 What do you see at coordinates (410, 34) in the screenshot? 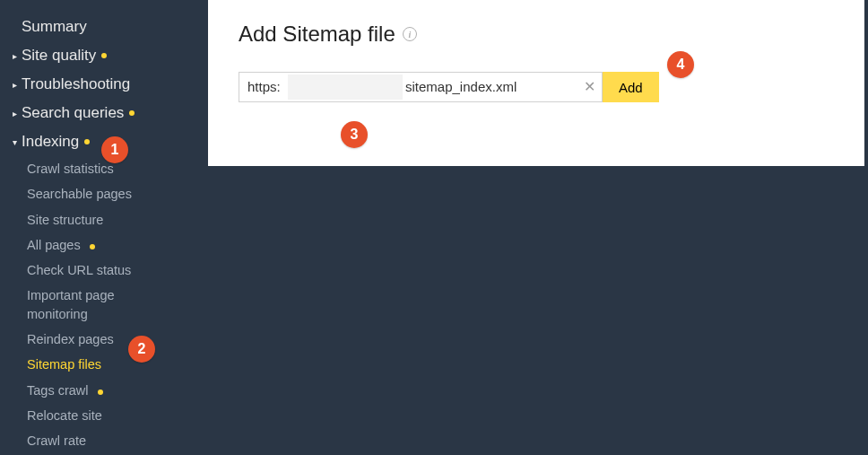
I see `info-icon: i` at bounding box center [410, 34].